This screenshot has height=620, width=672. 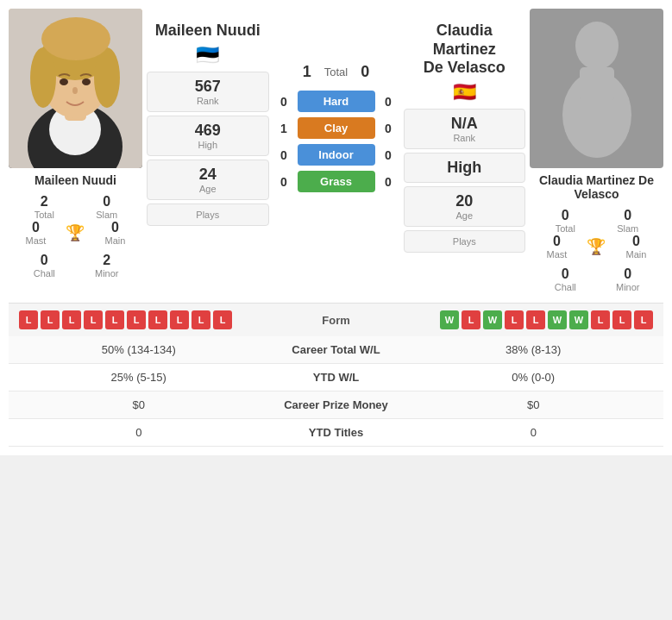 What do you see at coordinates (75, 233) in the screenshot?
I see `trophy-icon-left: 🏆` at bounding box center [75, 233].